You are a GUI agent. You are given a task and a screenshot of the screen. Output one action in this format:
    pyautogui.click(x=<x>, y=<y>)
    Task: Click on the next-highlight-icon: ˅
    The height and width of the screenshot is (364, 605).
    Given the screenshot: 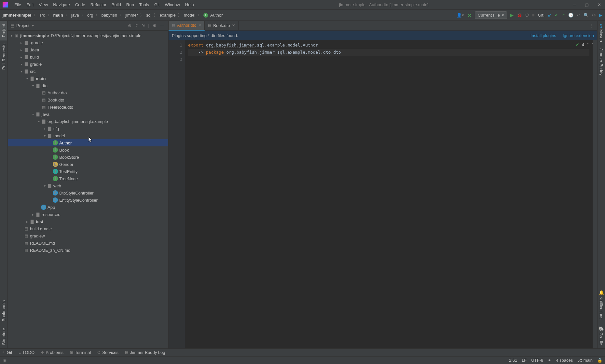 What is the action you would take?
    pyautogui.click(x=593, y=45)
    